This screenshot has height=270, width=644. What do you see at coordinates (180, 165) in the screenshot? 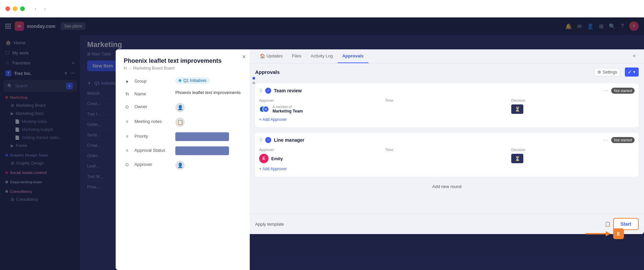
I see `approver-avatar: 👤` at bounding box center [180, 165].